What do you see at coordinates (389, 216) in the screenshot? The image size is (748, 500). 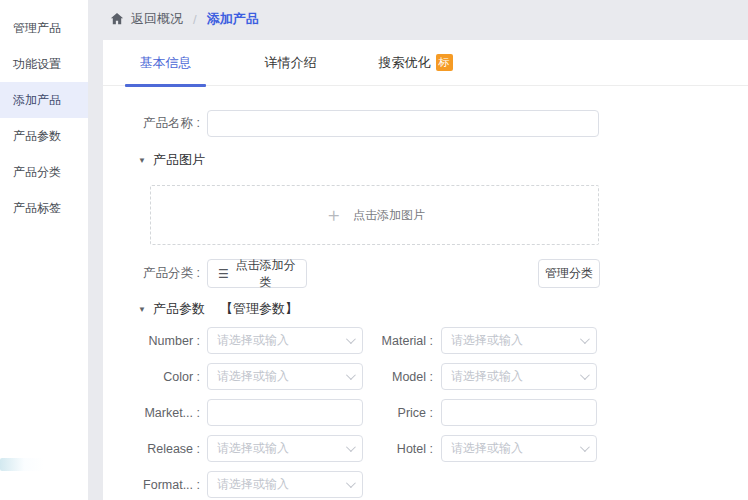 I see `upload-hint: 点击添加图片` at bounding box center [389, 216].